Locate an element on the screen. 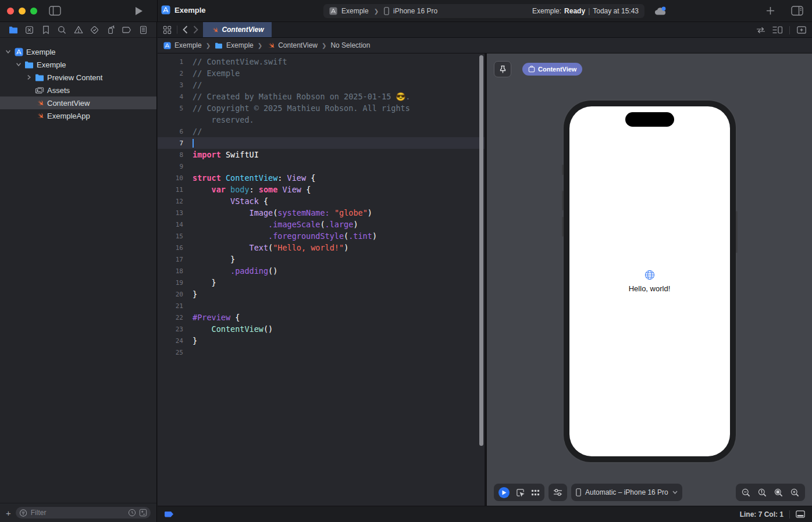 The image size is (812, 522). find-navigator-icon is located at coordinates (62, 30).